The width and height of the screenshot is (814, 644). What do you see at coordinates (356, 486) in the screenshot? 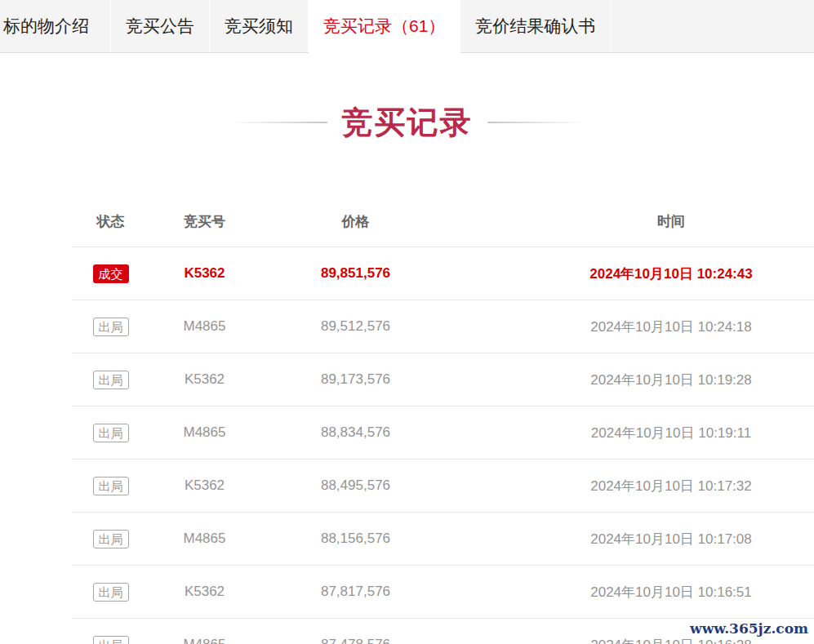
I see `price-cell: 88,495,576` at bounding box center [356, 486].